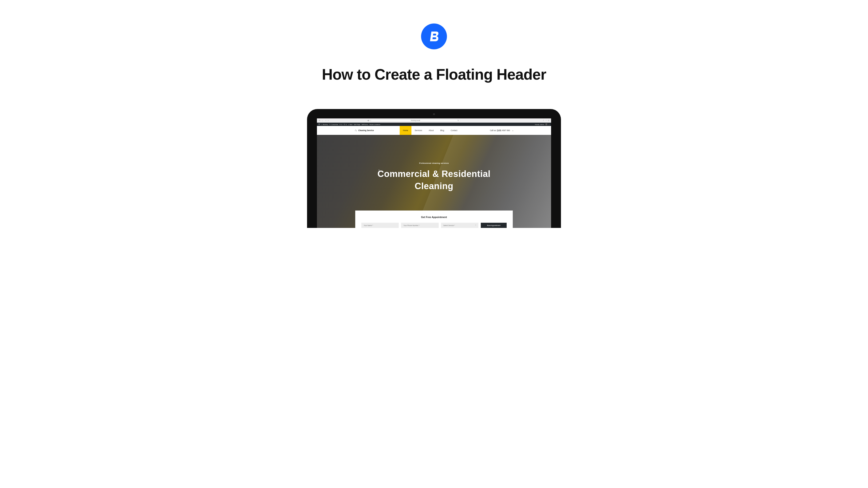 This screenshot has height=488, width=868. Describe the element at coordinates (458, 121) in the screenshot. I see `reload-icon: ↻` at that location.